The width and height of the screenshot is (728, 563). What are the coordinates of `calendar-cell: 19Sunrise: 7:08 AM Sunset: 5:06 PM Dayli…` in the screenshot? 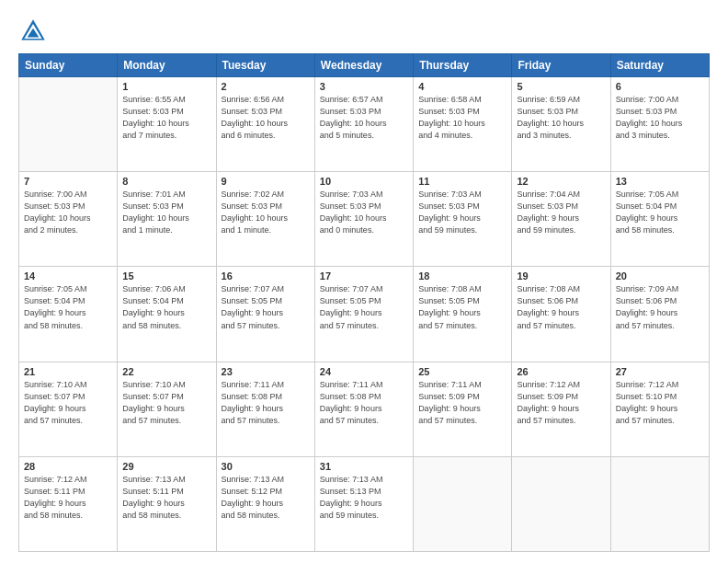 It's located at (561, 315).